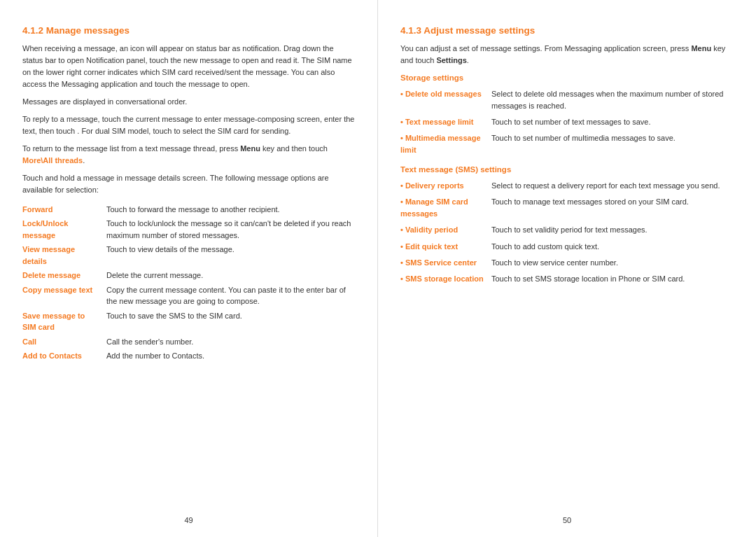 This screenshot has height=537, width=756. What do you see at coordinates (612, 100) in the screenshot?
I see `bullet-desc: Select to delete old messages when the m…` at bounding box center [612, 100].